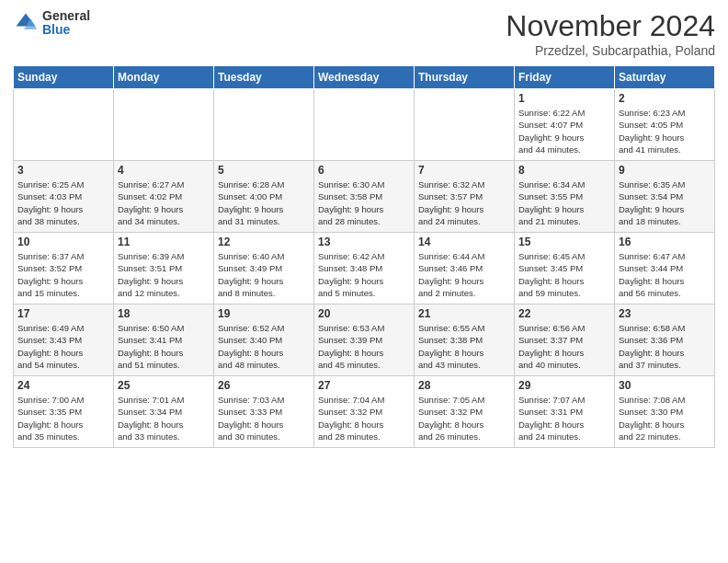  Describe the element at coordinates (364, 125) in the screenshot. I see `week-row-0: 1Sunrise: 6:22 AM Sunset: 4:07 PM Daylig…` at that location.